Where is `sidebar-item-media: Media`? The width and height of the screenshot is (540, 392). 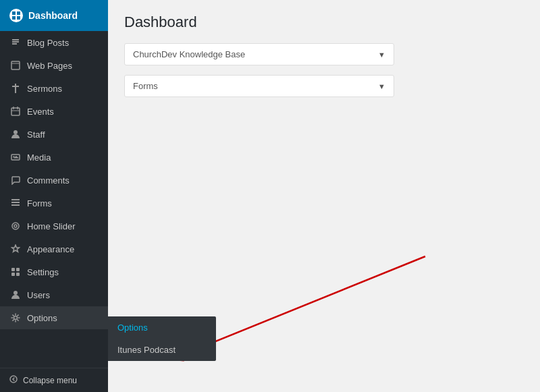 sidebar-item-media: Media is located at coordinates (54, 157).